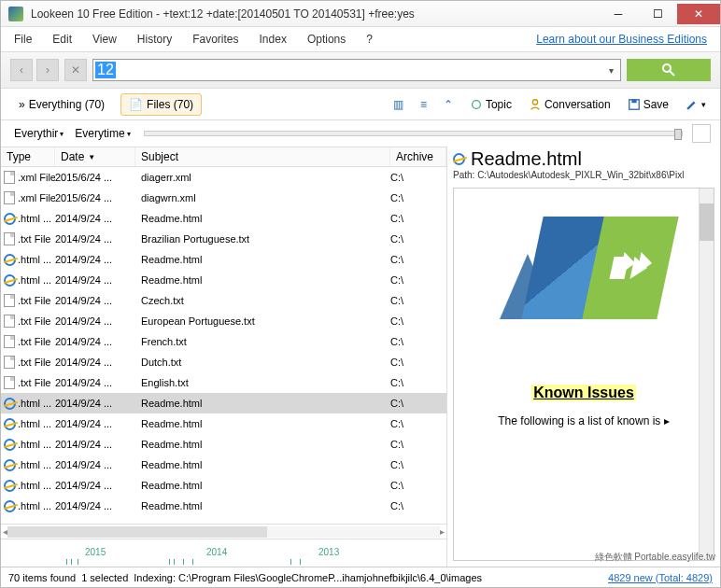  Describe the element at coordinates (701, 133) in the screenshot. I see `filter-toggle-button` at that location.